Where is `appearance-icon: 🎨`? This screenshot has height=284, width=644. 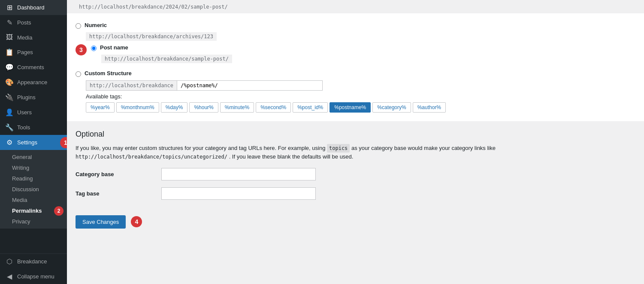
appearance-icon: 🎨 is located at coordinates (9, 82).